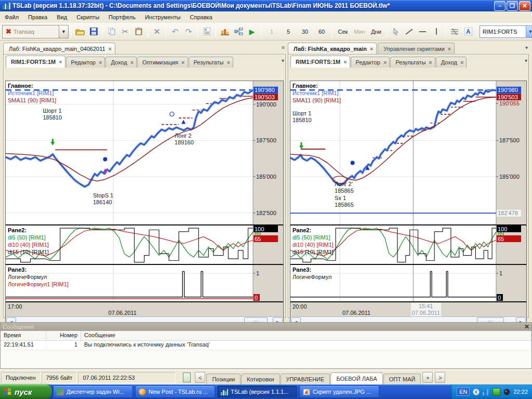 The height and width of the screenshot is (399, 532). I want to click on menu-file: Файл, so click(11, 17).